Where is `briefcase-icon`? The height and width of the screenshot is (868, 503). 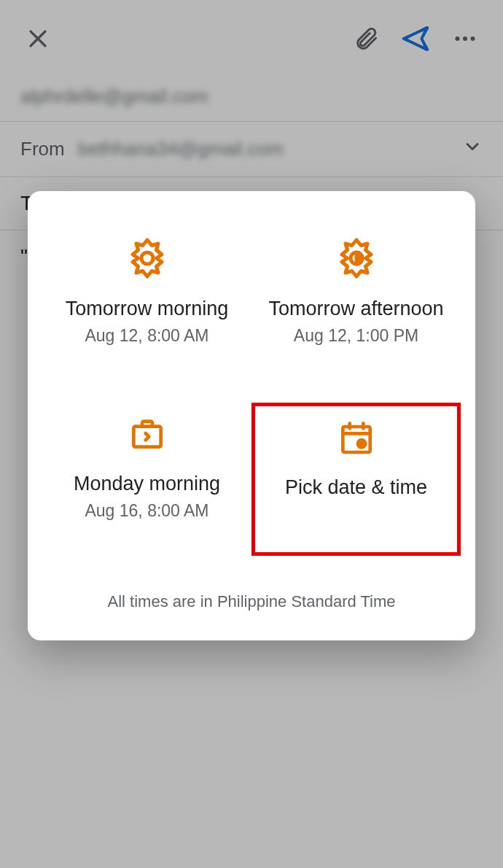
briefcase-icon is located at coordinates (147, 433).